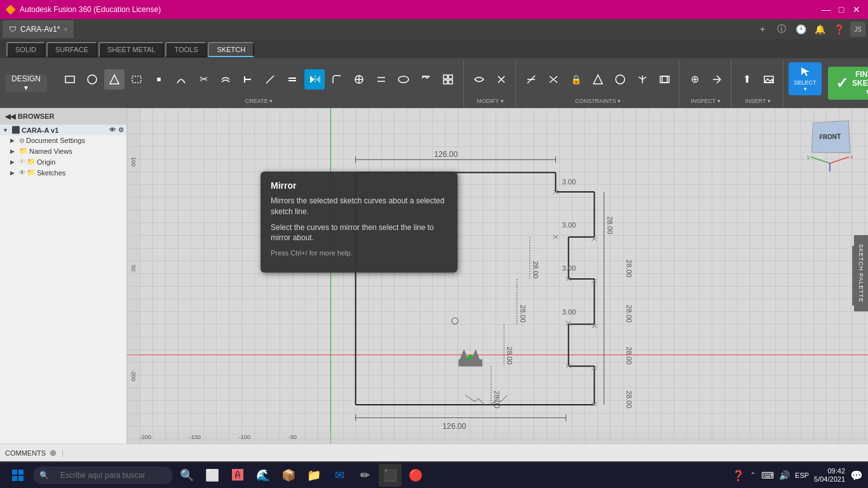 This screenshot has height=488, width=868. What do you see at coordinates (747, 79) in the screenshot?
I see `insert-1: ⬆` at bounding box center [747, 79].